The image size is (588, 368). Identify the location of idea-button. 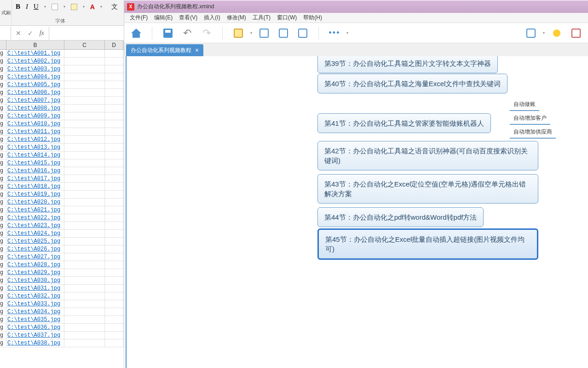
(557, 33).